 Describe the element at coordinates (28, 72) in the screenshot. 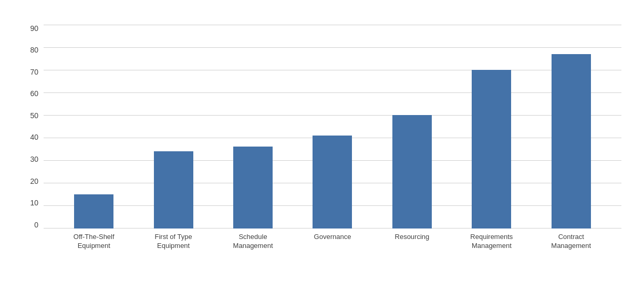

I see `y-axis-label: 70` at that location.